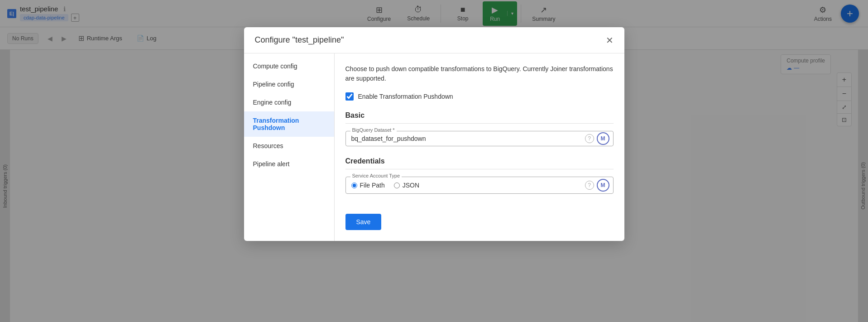  What do you see at coordinates (289, 66) in the screenshot?
I see `nav-item-compute-config: Compute config` at bounding box center [289, 66].